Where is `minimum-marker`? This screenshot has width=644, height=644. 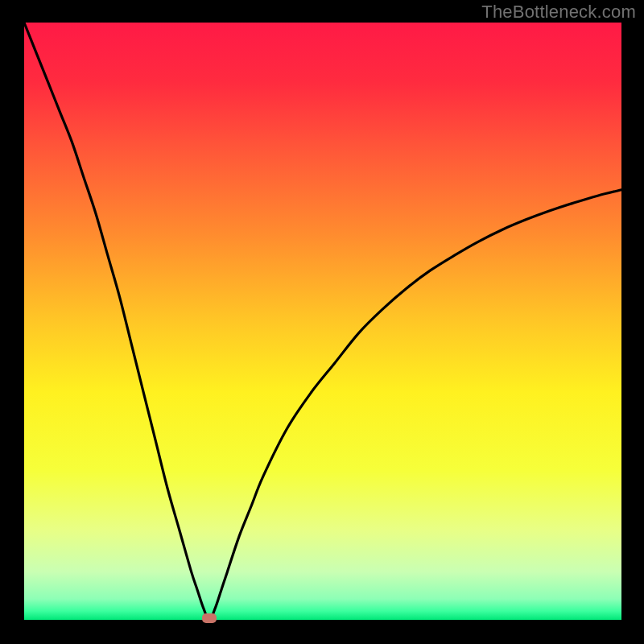
minimum-marker is located at coordinates (209, 618).